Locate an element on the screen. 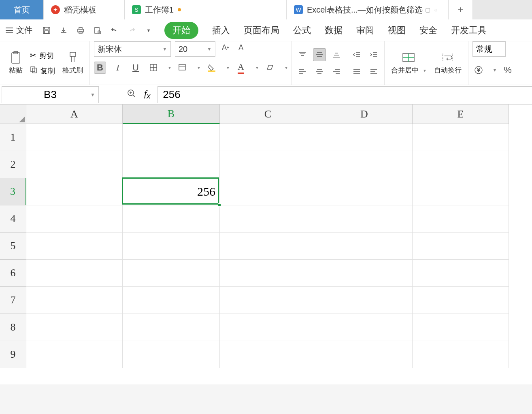 The width and height of the screenshot is (532, 414). merge-center-button: 合并居中▾ is located at coordinates (409, 63).